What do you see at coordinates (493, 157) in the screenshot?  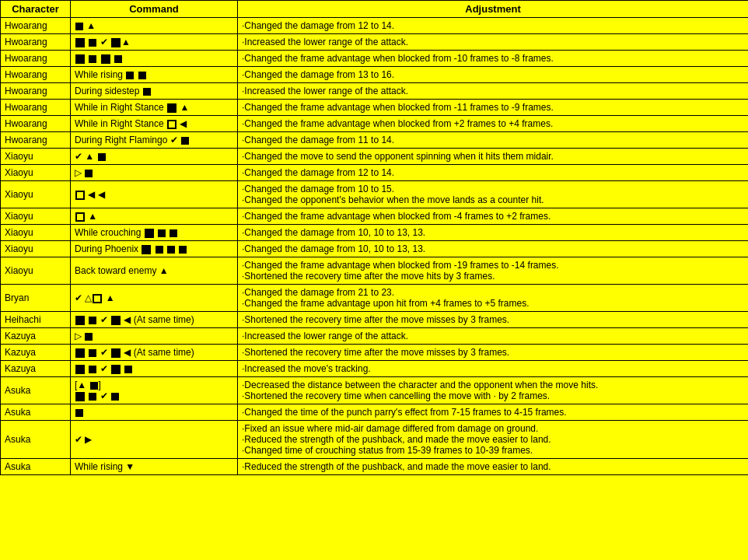 I see `cell-adjustment: ·Changed the move to send the opponent s…` at bounding box center [493, 157].